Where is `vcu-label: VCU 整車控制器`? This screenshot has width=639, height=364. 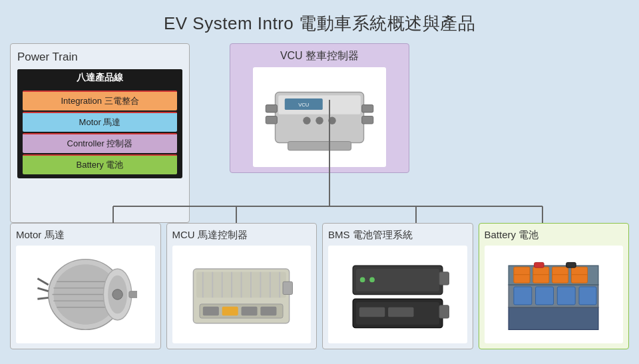 vcu-label: VCU 整車控制器 is located at coordinates (320, 56).